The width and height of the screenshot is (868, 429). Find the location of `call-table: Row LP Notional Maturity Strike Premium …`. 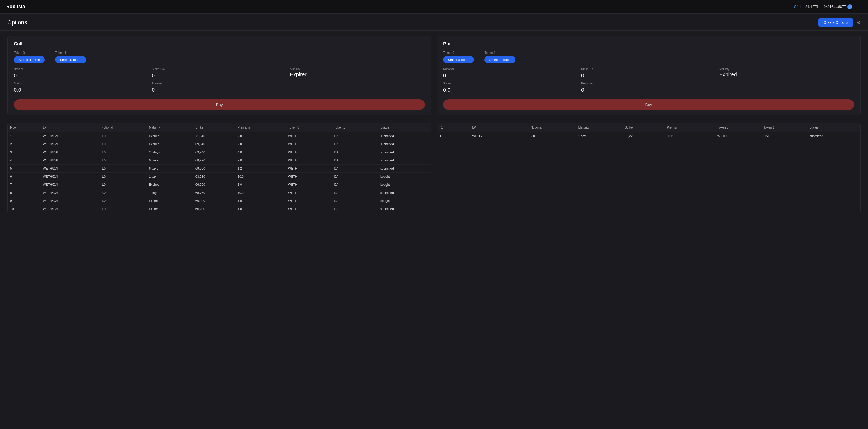

call-table: Row LP Notional Maturity Strike Premium … is located at coordinates (219, 168).